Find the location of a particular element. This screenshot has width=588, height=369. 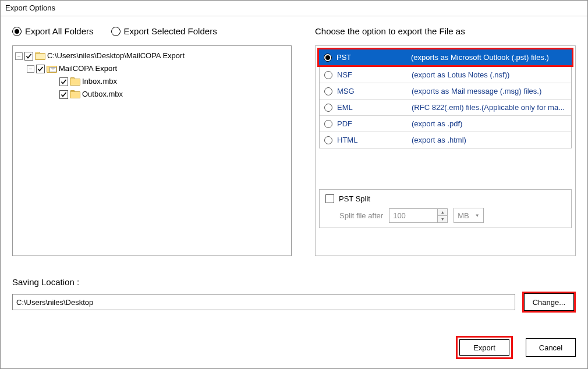

export-mode-row: Export All Folders Export Selected Folde… is located at coordinates (152, 31).